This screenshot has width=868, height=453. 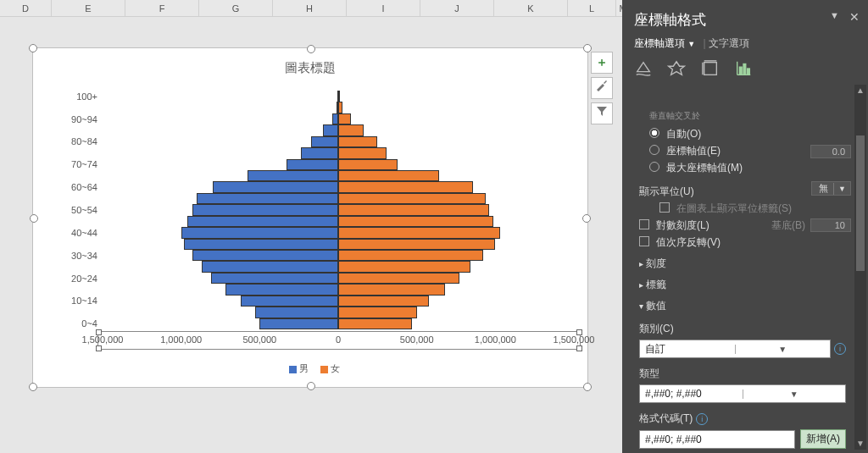 I want to click on effects-icon, so click(x=678, y=70).